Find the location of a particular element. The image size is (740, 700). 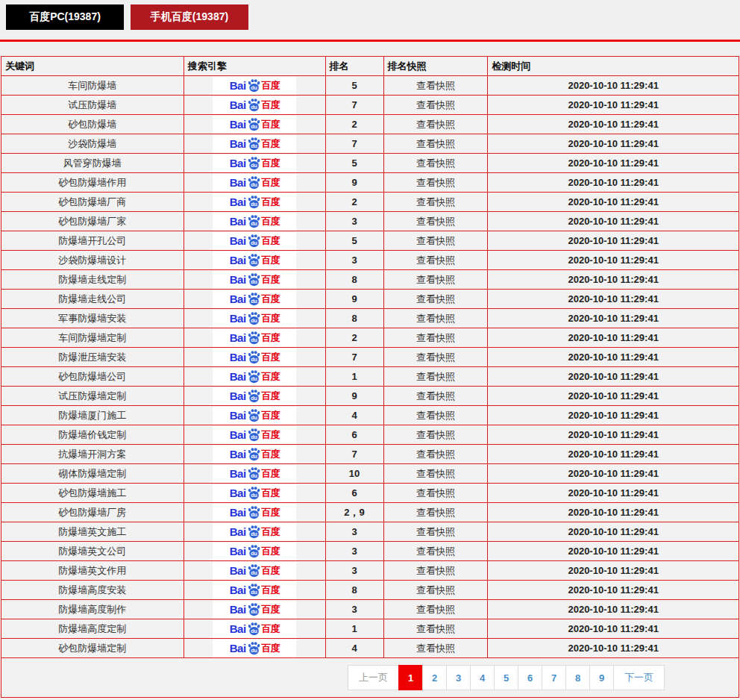

tab-mobile-baidu: 手机百度(19387) is located at coordinates (189, 17).